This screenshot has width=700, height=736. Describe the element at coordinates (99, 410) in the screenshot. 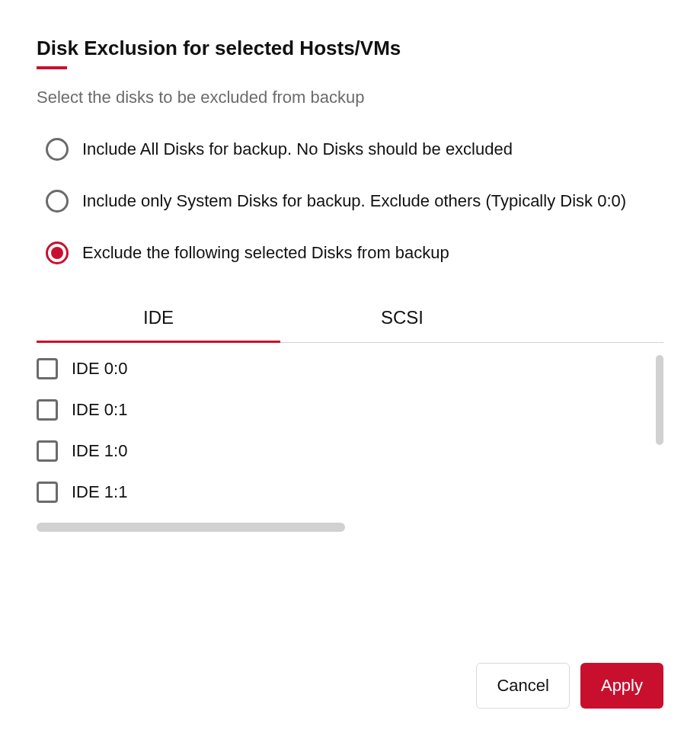

I see `disk-label: IDE 0:1` at that location.